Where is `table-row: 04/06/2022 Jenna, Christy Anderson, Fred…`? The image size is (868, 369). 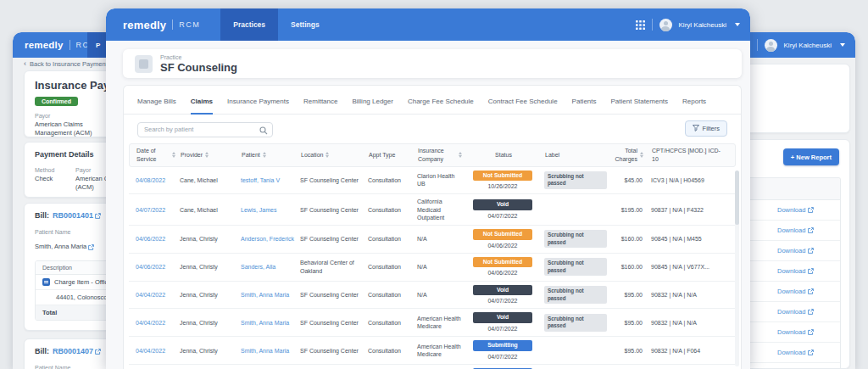
table-row: 04/06/2022 Jenna, Christy Anderson, Fred… is located at coordinates (432, 239).